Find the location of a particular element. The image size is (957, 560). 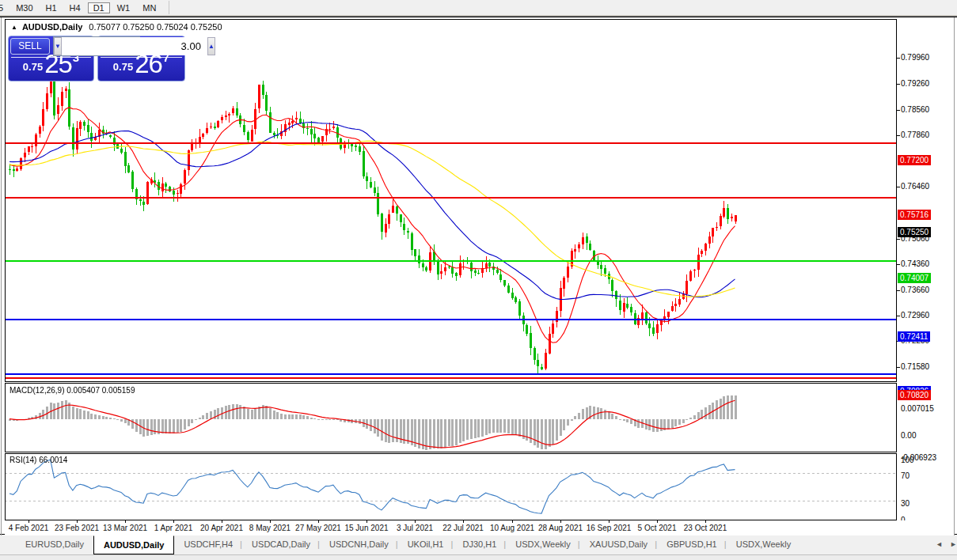

price-tick-label: 0.78560 is located at coordinates (915, 109).